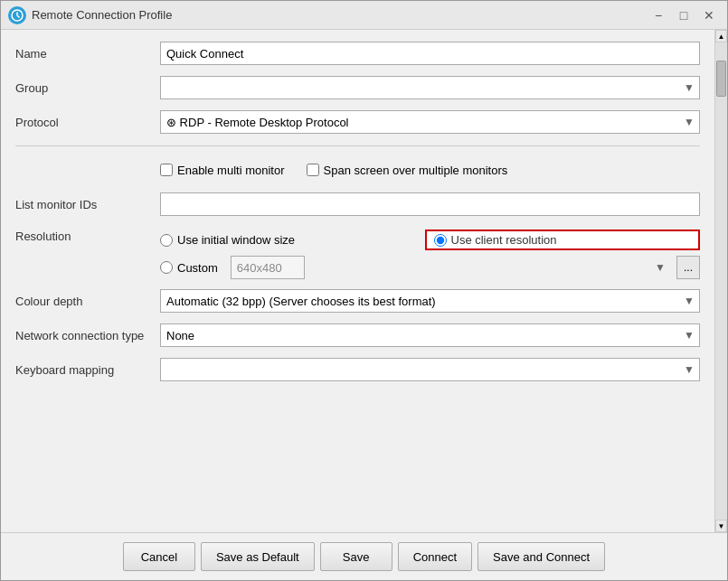 The width and height of the screenshot is (728, 581). I want to click on span-screen-label: Span screen over multiple monitors, so click(416, 170).